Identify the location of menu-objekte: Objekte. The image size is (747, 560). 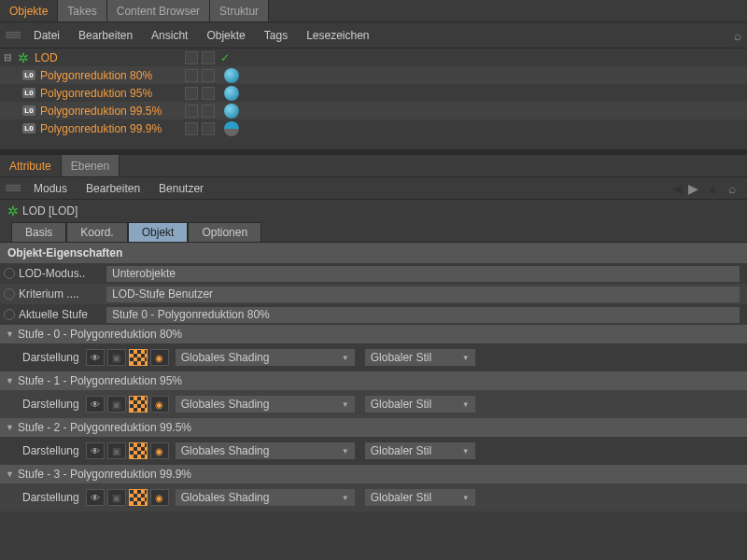
(226, 35).